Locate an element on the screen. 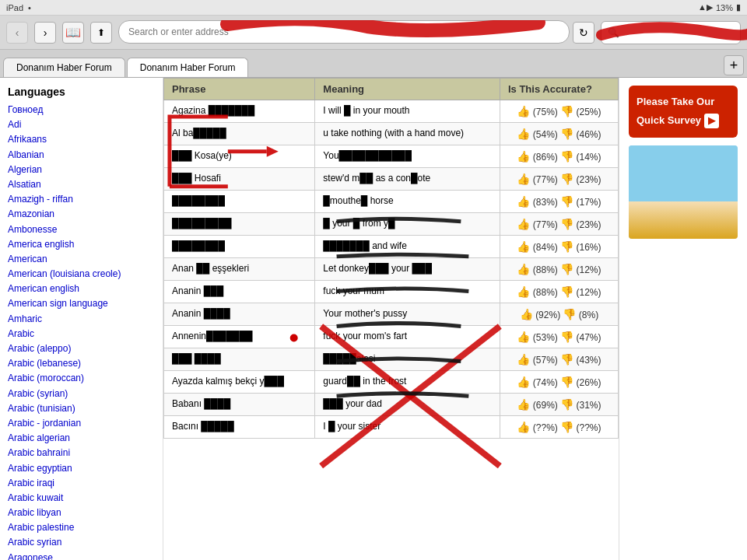 The width and height of the screenshot is (747, 560). survey-ad: Please Take Our Quick Survey ▶ is located at coordinates (683, 112).